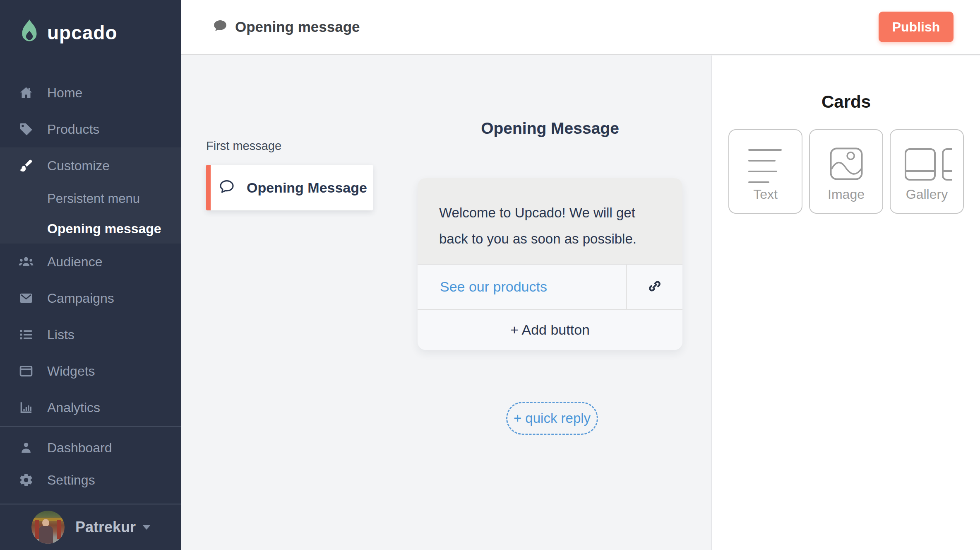  Describe the element at coordinates (522, 287) in the screenshot. I see `message-button: See our products` at that location.